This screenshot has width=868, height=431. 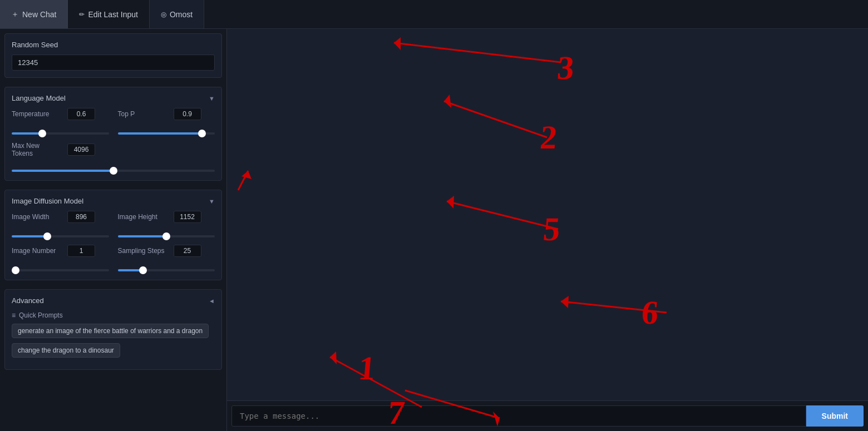 What do you see at coordinates (60, 133) in the screenshot?
I see `temperature-slider` at bounding box center [60, 133].